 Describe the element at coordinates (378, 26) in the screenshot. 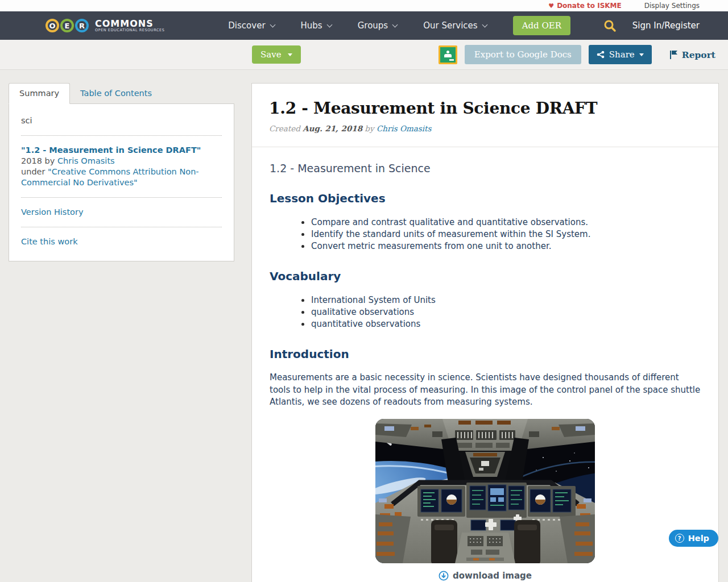

I see `nav-item-groups: Groups` at that location.